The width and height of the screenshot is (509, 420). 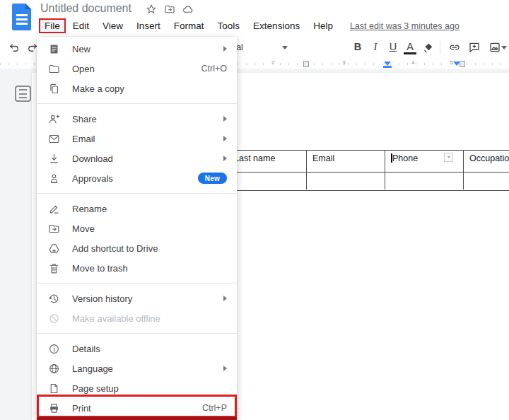 I want to click on new-feature-badge: New, so click(x=212, y=178).